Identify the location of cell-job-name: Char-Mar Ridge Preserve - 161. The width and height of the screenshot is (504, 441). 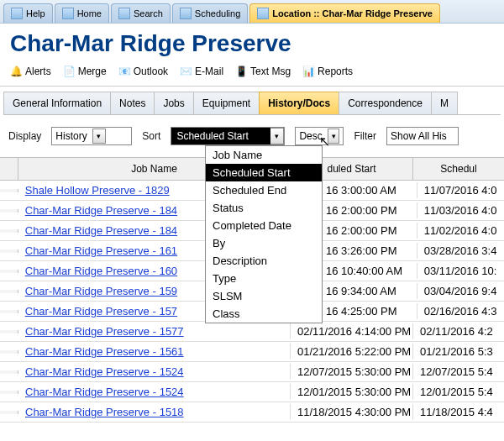
(119, 250).